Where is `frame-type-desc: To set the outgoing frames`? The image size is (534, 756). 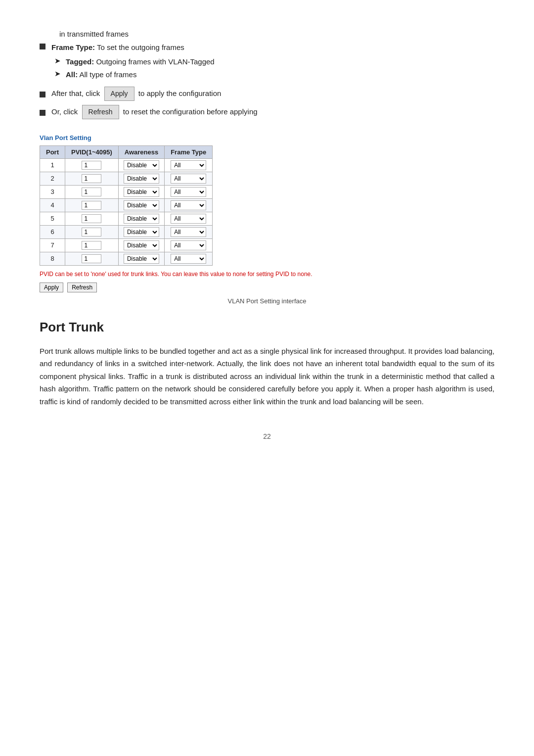
frame-type-desc: To set the outgoing frames is located at coordinates (140, 47).